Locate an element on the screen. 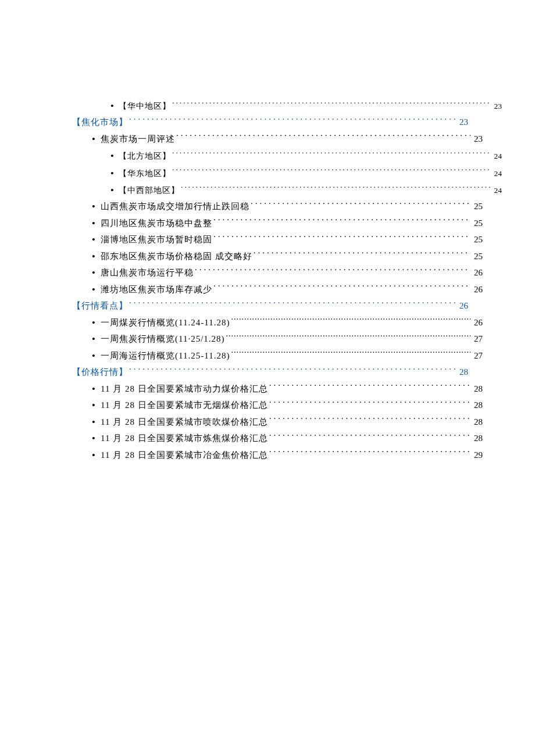 This screenshot has width=535, height=756. toc-entry: • 一周煤炭行情概览(11.24-11.28) 26 is located at coordinates (277, 323).